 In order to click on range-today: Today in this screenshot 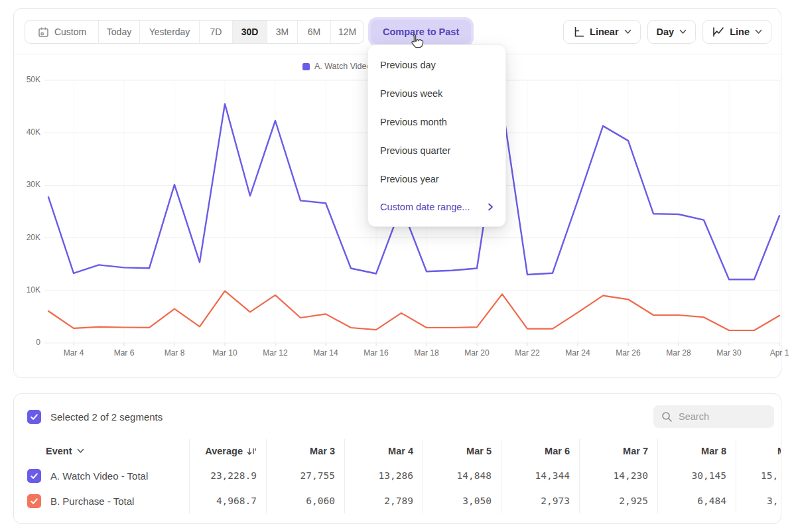, I will do `click(119, 32)`.